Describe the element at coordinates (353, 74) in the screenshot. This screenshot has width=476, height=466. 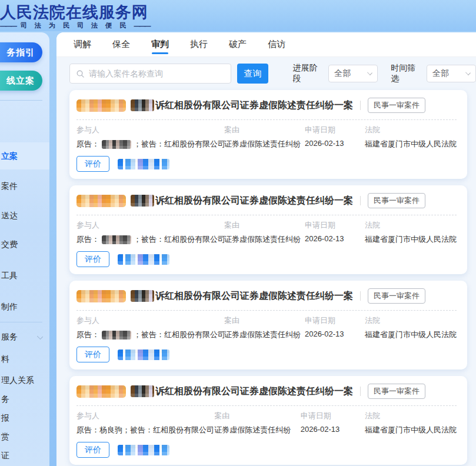
I see `progress-stage-select: 全部` at that location.